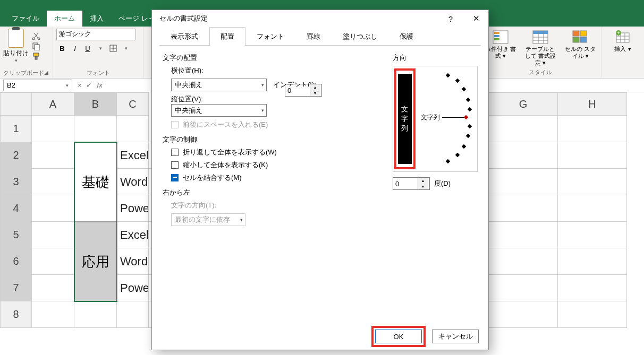 The width and height of the screenshot is (644, 355). Describe the element at coordinates (592, 315) in the screenshot. I see `cell-H8` at that location.